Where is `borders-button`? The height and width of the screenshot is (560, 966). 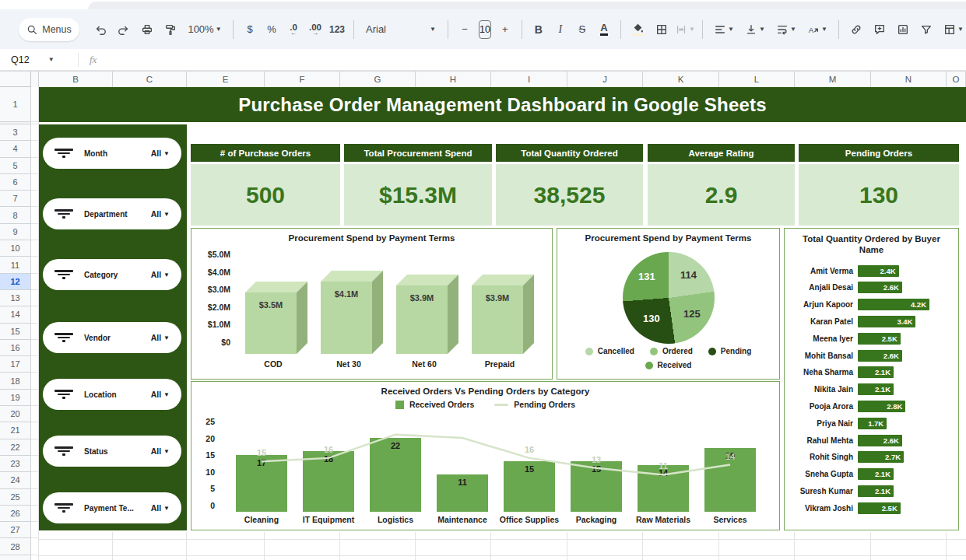 borders-button is located at coordinates (662, 30).